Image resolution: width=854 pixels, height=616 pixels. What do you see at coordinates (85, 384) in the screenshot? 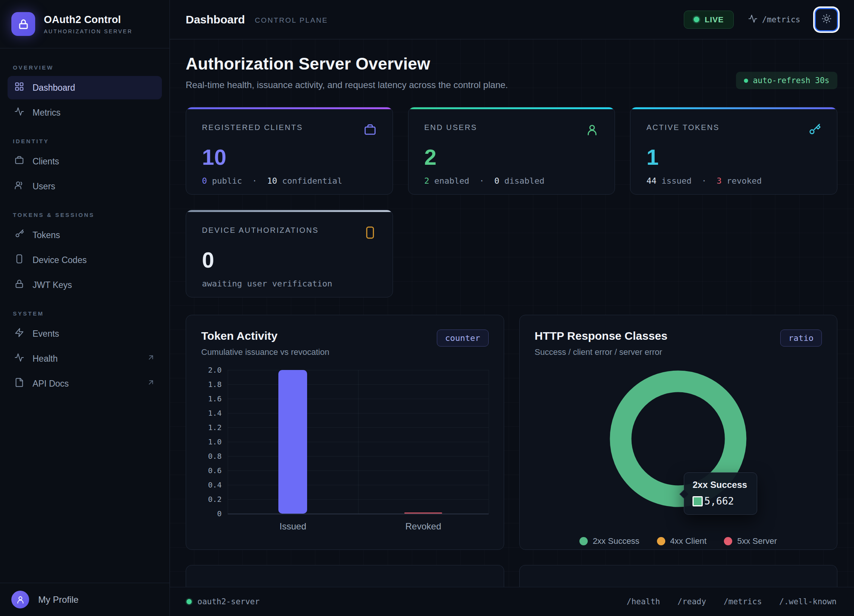
I see `sidebar-item-api-docs: API Docs` at bounding box center [85, 384].